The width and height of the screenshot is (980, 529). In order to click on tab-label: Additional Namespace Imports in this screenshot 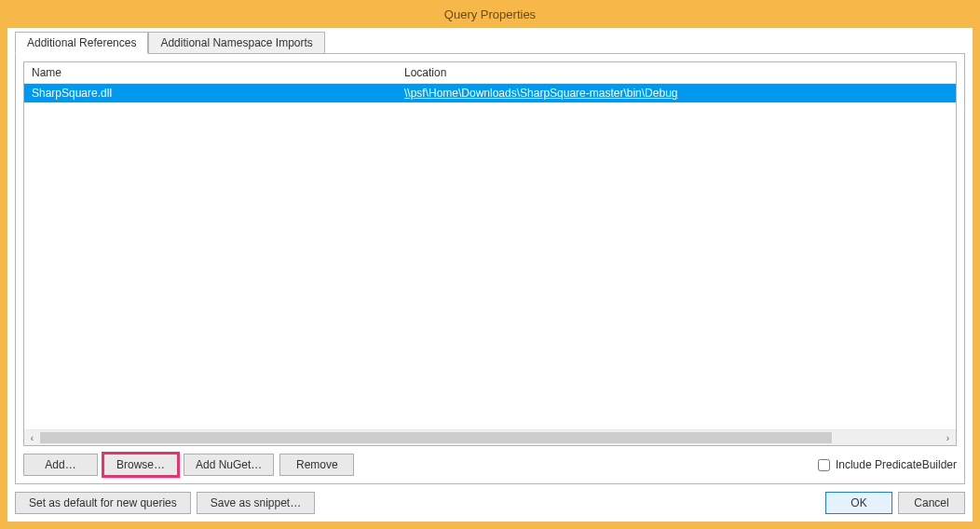, I will do `click(237, 43)`.